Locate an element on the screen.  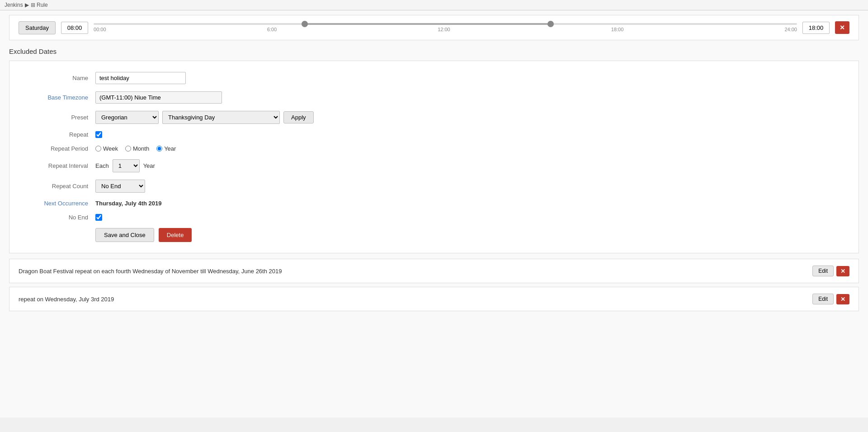
interval-row: Each 1 Year is located at coordinates (125, 166).